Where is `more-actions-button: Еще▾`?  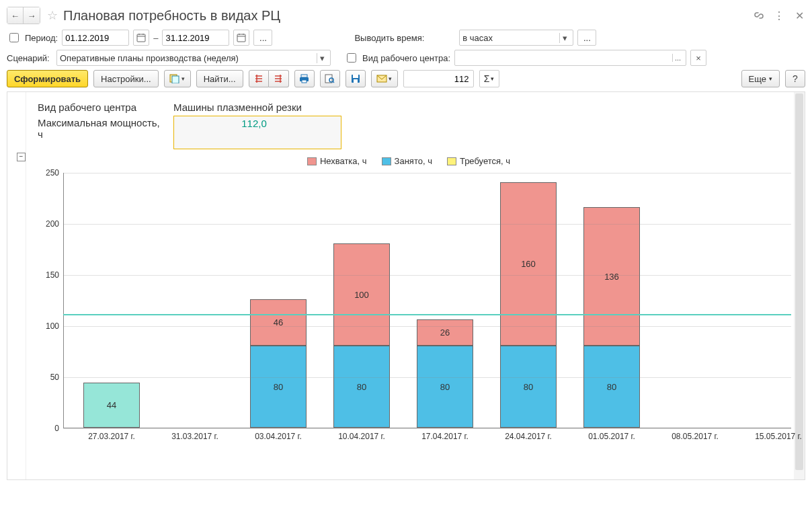 more-actions-button: Еще▾ is located at coordinates (761, 79).